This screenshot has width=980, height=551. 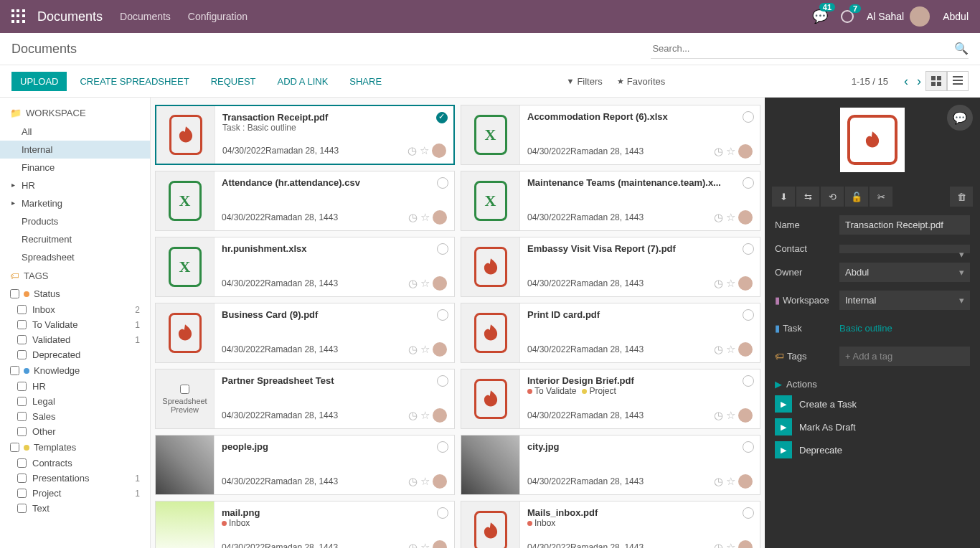 What do you see at coordinates (75, 340) in the screenshot?
I see `tag-item: Validated1` at bounding box center [75, 340].